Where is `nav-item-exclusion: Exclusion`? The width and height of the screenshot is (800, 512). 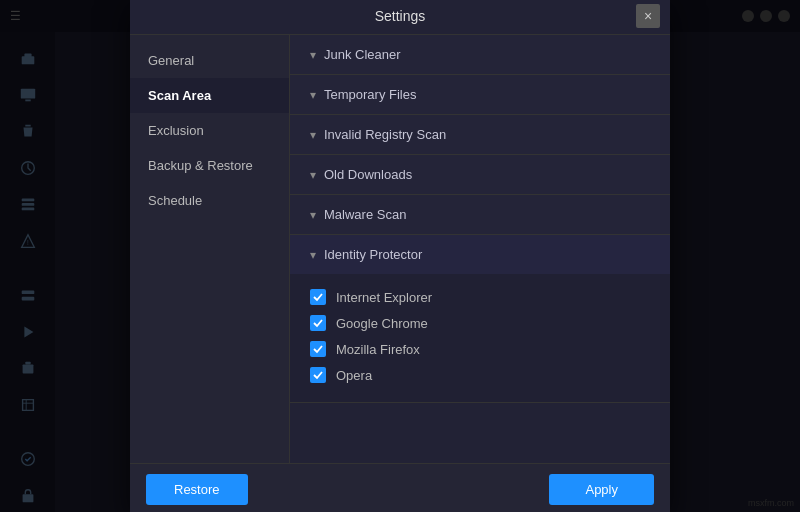
nav-item-exclusion: Exclusion is located at coordinates (210, 130).